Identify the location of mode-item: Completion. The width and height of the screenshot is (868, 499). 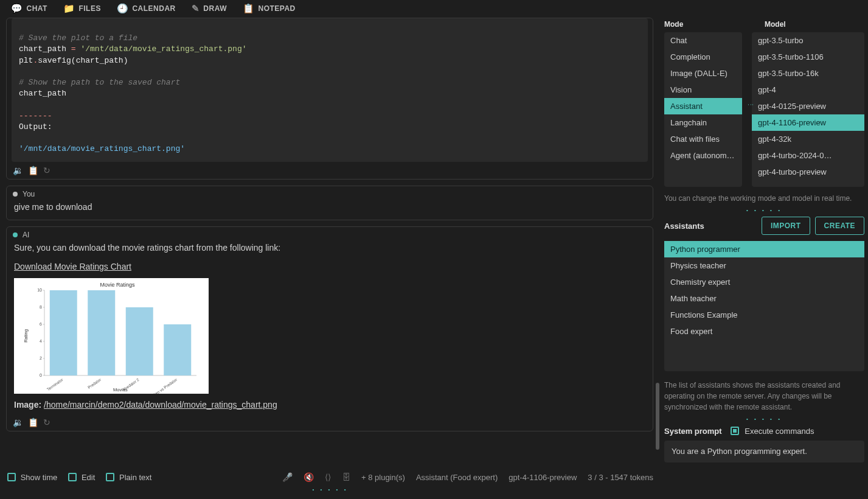
(703, 57).